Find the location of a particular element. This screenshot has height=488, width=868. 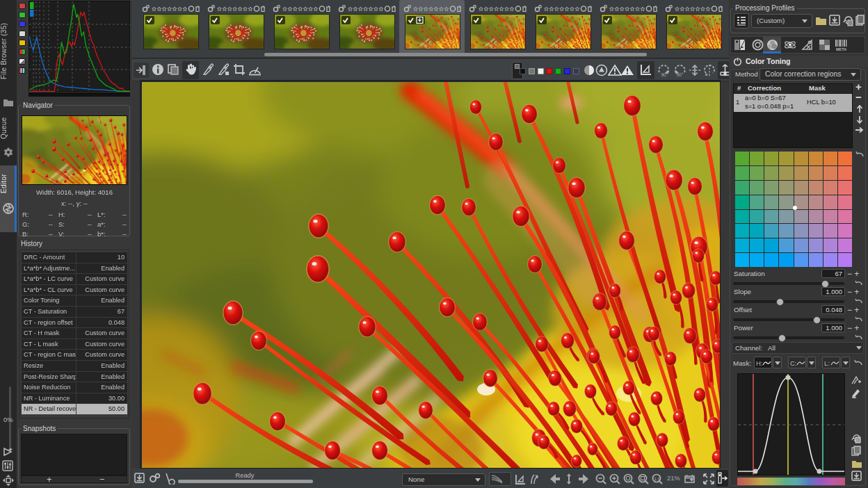

svg-text: 1:1 is located at coordinates (658, 479).